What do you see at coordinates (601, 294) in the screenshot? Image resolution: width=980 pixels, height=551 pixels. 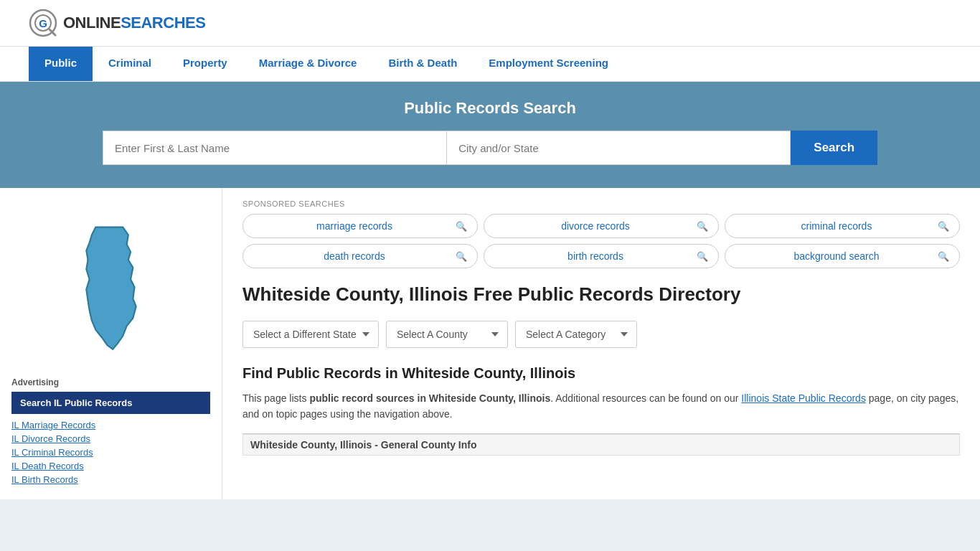 I see `page-heading-container: Whiteside County, Illinois Free Public R…` at bounding box center [601, 294].